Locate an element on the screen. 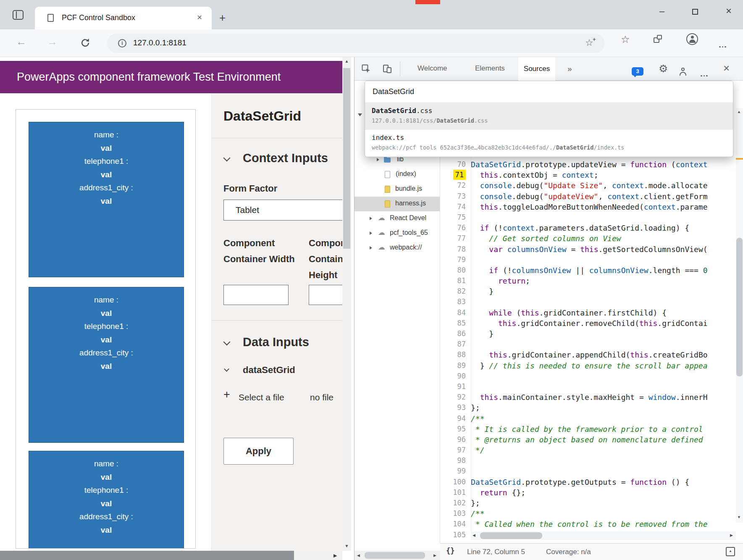 The image size is (743, 560). line-number: 100 is located at coordinates (455, 482).